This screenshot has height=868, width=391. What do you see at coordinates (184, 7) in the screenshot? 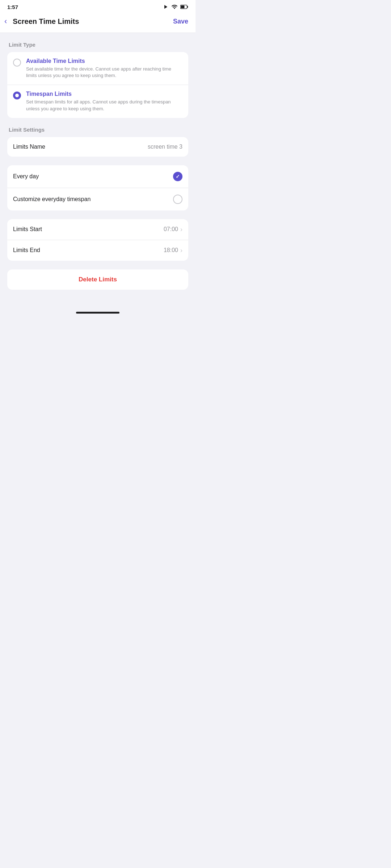
I see `battery-icon` at bounding box center [184, 7].